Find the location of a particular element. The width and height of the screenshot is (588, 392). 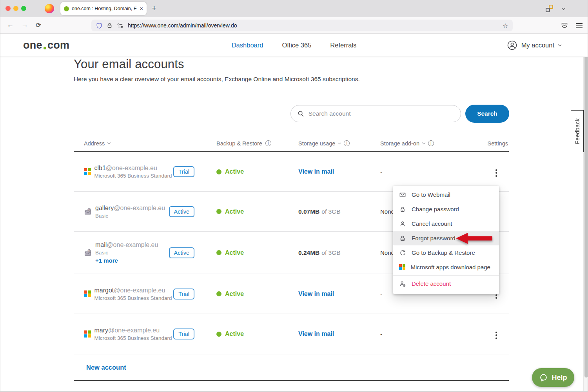

column-storage-usage: Storage usage i is located at coordinates (339, 143).